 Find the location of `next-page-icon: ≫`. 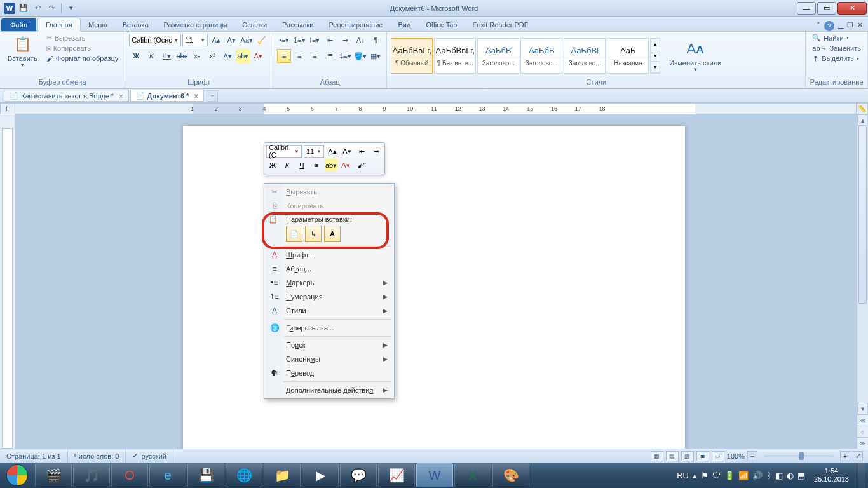

next-page-icon: ≫ is located at coordinates (863, 443).